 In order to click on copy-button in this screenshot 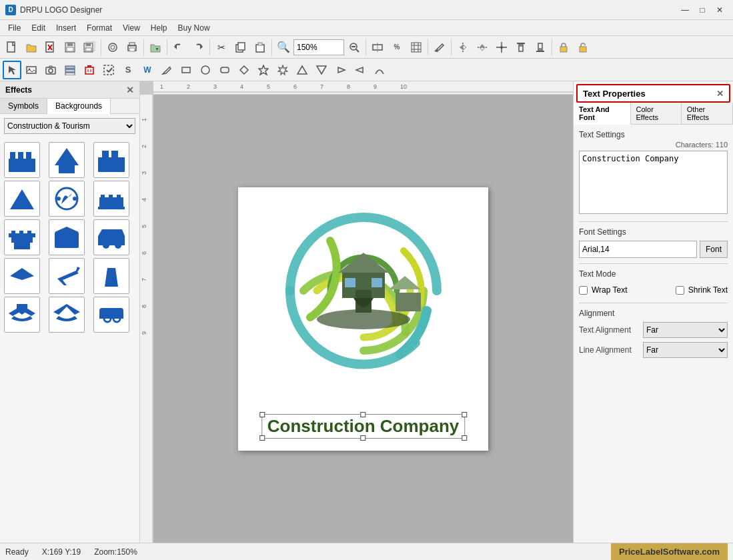, I will do `click(241, 47)`.